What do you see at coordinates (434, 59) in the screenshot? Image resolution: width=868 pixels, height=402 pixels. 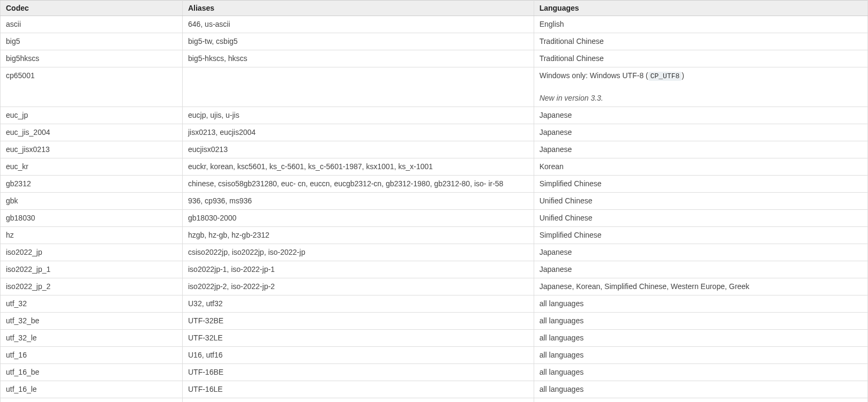 I see `table-row: big5hkscsbig5-hkscs, hkscsTraditional Ch…` at bounding box center [434, 59].